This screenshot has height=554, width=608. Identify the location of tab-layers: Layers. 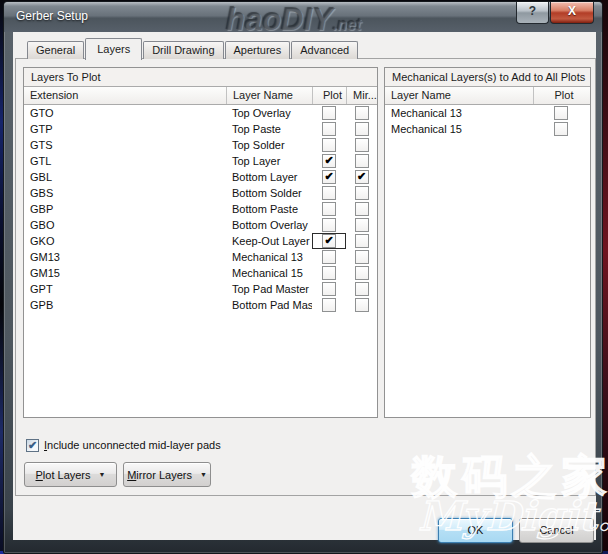
(114, 49).